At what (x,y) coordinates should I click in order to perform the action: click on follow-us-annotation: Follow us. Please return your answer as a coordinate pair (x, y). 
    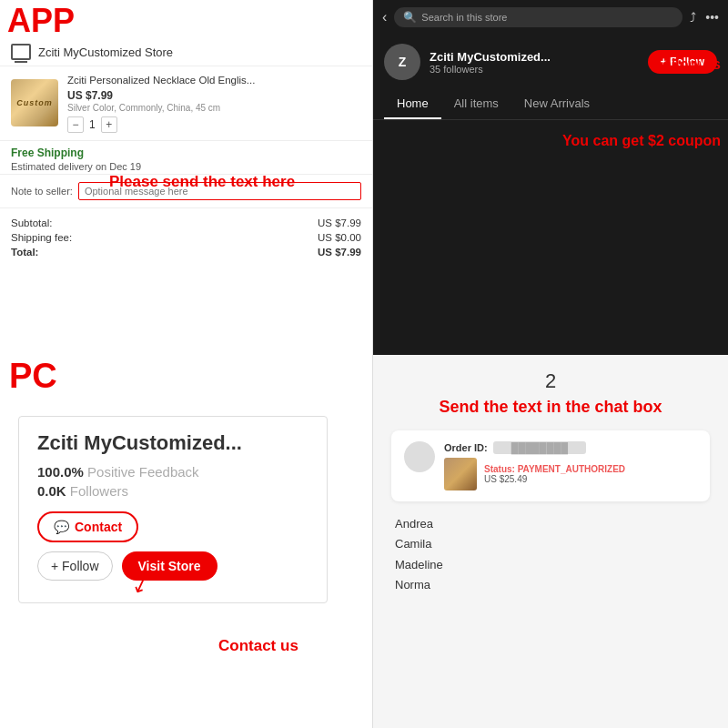
    Looking at the image, I should click on (687, 65).